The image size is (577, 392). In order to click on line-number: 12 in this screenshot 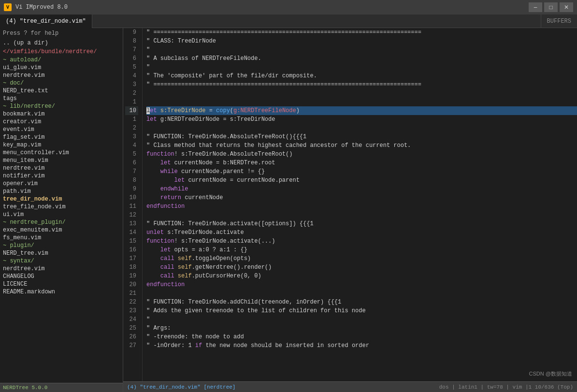, I will do `click(131, 215)`.